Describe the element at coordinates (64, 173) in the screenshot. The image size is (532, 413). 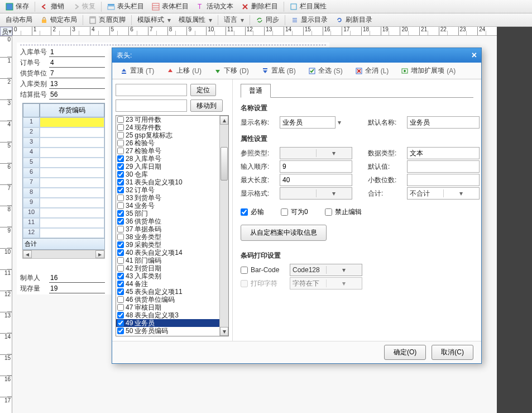
I see `table-row: 6` at that location.